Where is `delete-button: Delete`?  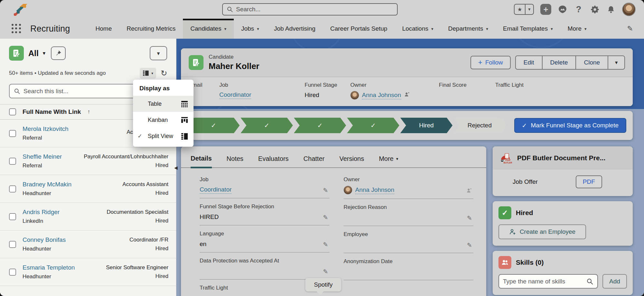 delete-button: Delete is located at coordinates (559, 63).